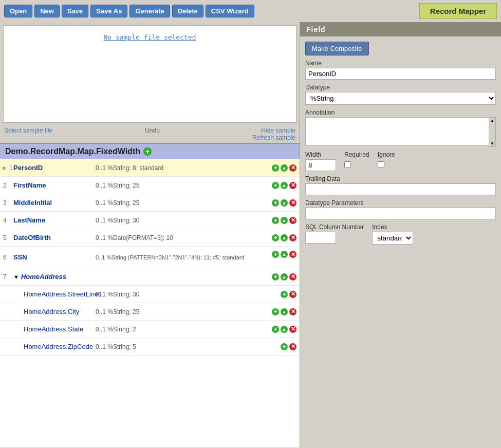 This screenshot has height=448, width=501. Describe the element at coordinates (492, 132) in the screenshot. I see `annotation-scrollbar: ▲ ▼` at that location.